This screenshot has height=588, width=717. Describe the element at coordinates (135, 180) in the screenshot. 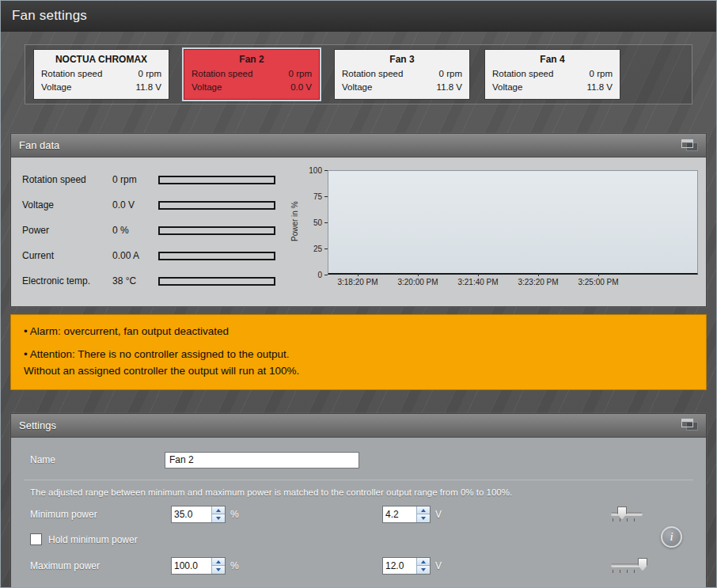

I see `fan-data-row-value: 0 rpm` at that location.